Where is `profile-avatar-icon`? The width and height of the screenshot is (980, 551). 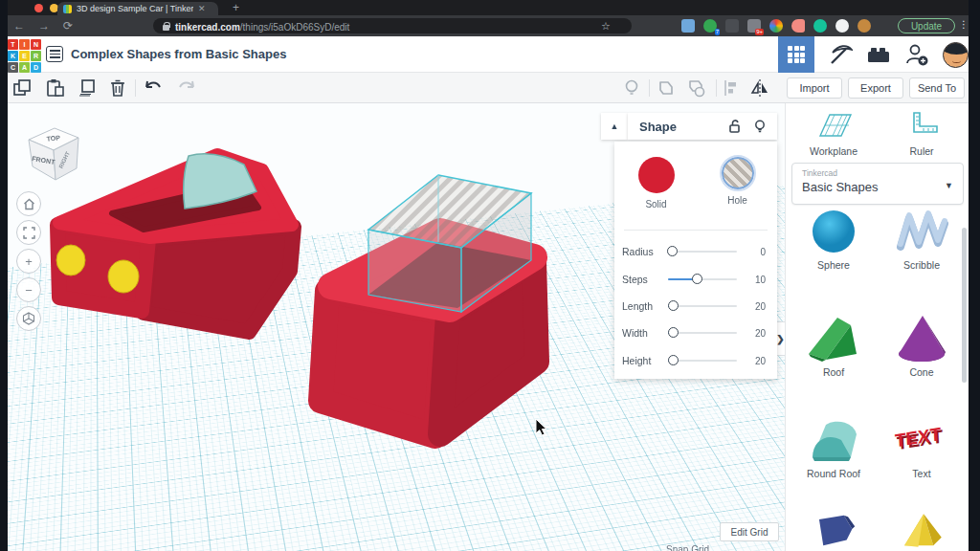 profile-avatar-icon is located at coordinates (864, 26).